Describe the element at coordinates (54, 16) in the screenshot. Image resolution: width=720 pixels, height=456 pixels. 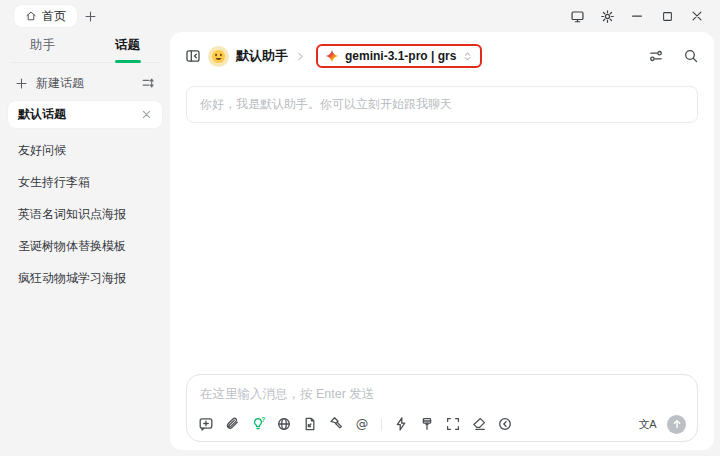
I see `tab-home-label: 首页` at that location.